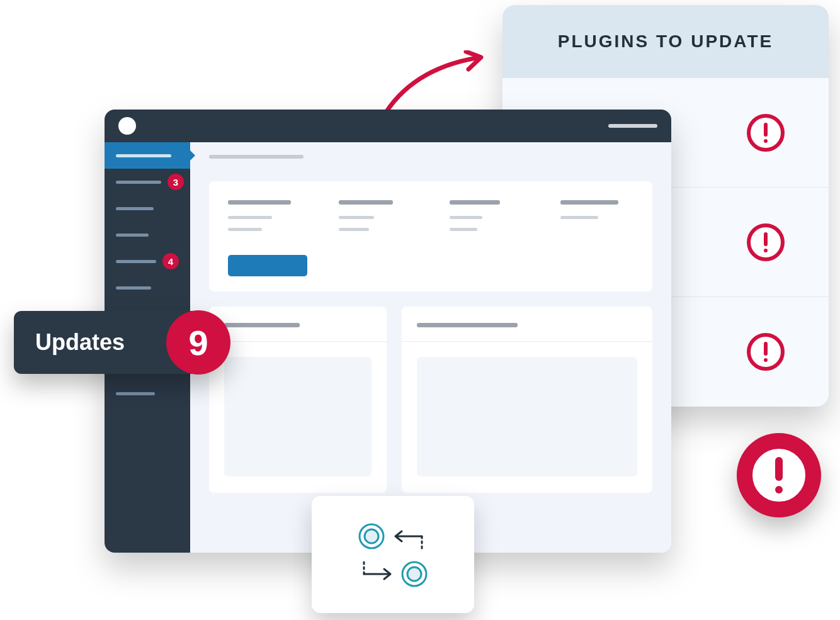 This screenshot has height=620, width=840. What do you see at coordinates (633, 126) in the screenshot?
I see `topbar-menu-placeholder` at bounding box center [633, 126].